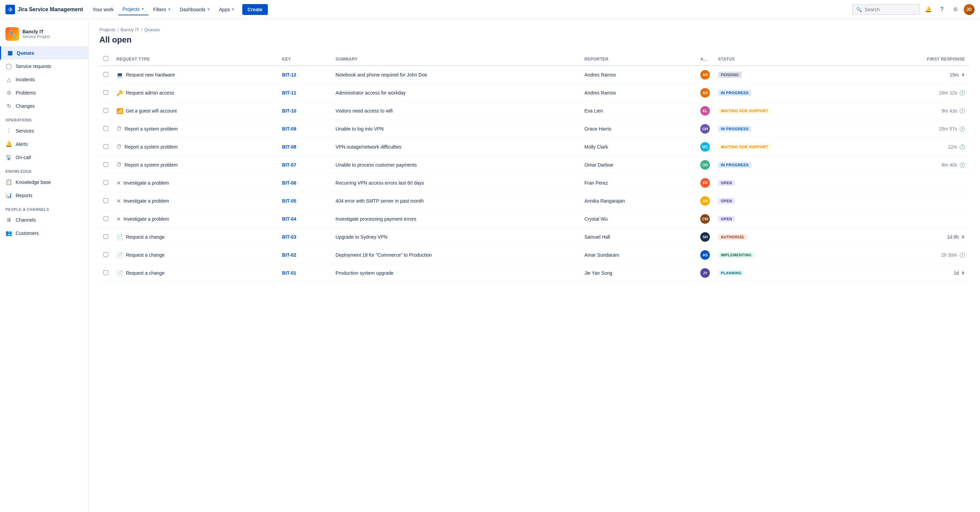 This screenshot has height=512, width=980. I want to click on table-row: 📄Request a changeBIT-01Production system…, so click(534, 273).